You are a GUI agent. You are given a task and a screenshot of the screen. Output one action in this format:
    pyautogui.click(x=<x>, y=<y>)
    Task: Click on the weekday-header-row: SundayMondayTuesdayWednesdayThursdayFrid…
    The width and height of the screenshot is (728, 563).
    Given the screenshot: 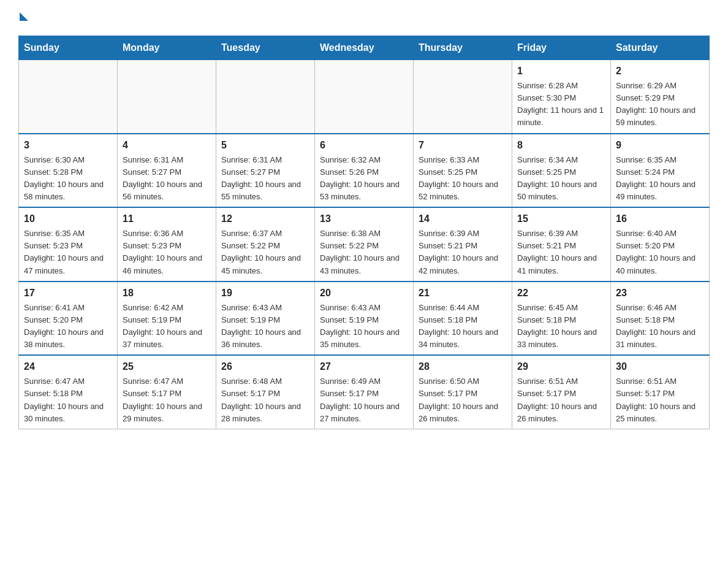 What is the action you would take?
    pyautogui.click(x=364, y=48)
    